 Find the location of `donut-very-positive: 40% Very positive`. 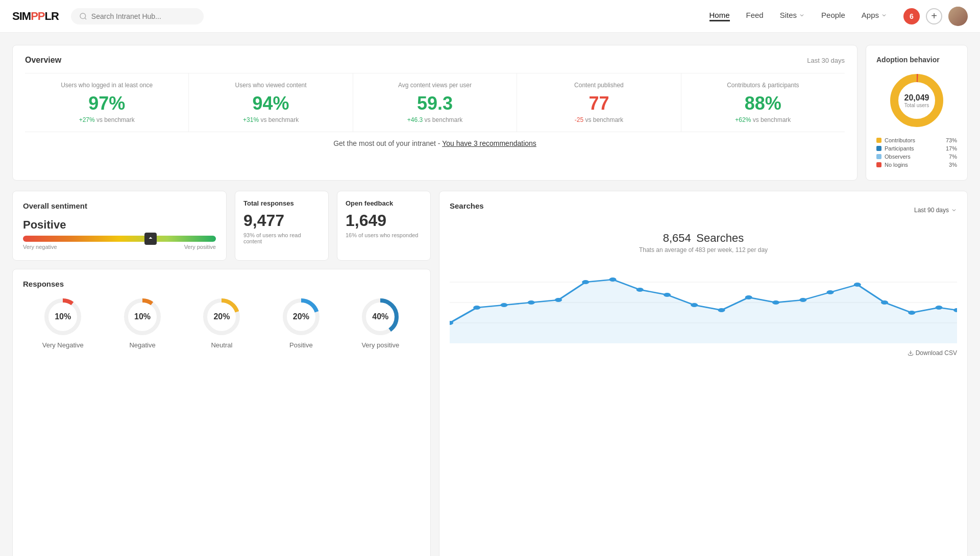

donut-very-positive: 40% Very positive is located at coordinates (380, 322).